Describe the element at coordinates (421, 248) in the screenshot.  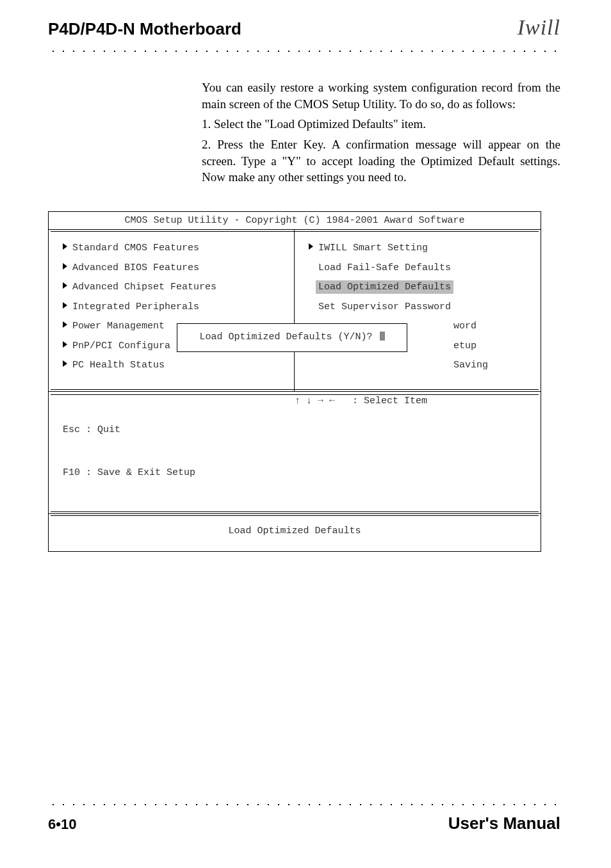
I see `menu-item-iwill-smart: IWILL Smart Setting` at that location.